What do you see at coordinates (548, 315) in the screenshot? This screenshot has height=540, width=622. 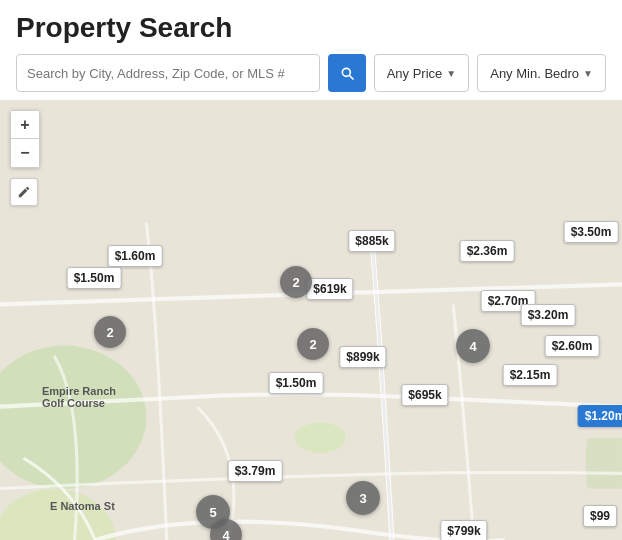 I see `price-marker: $3.20m` at bounding box center [548, 315].